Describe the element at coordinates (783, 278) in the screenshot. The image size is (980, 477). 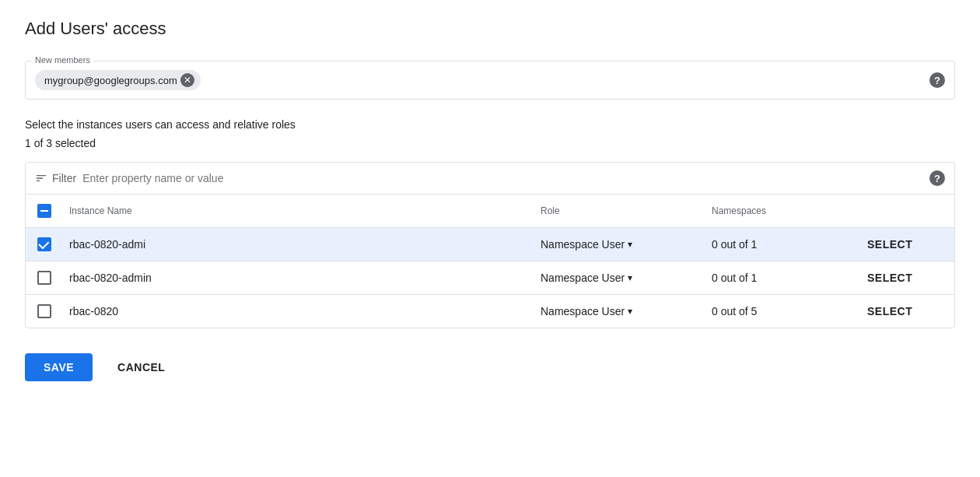
I see `row-2-namespaces: 0 out of 1` at that location.